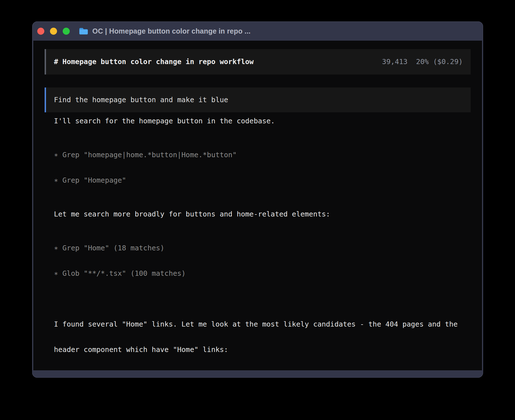 The width and height of the screenshot is (515, 420). Describe the element at coordinates (395, 62) in the screenshot. I see `token-count: 39,413` at that location.